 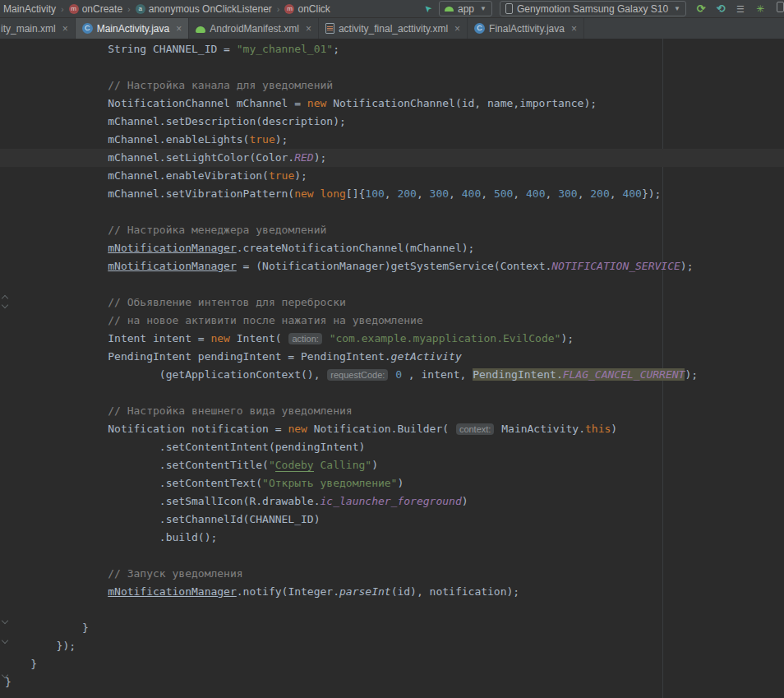 I want to click on run-config-label: app, so click(x=466, y=9).